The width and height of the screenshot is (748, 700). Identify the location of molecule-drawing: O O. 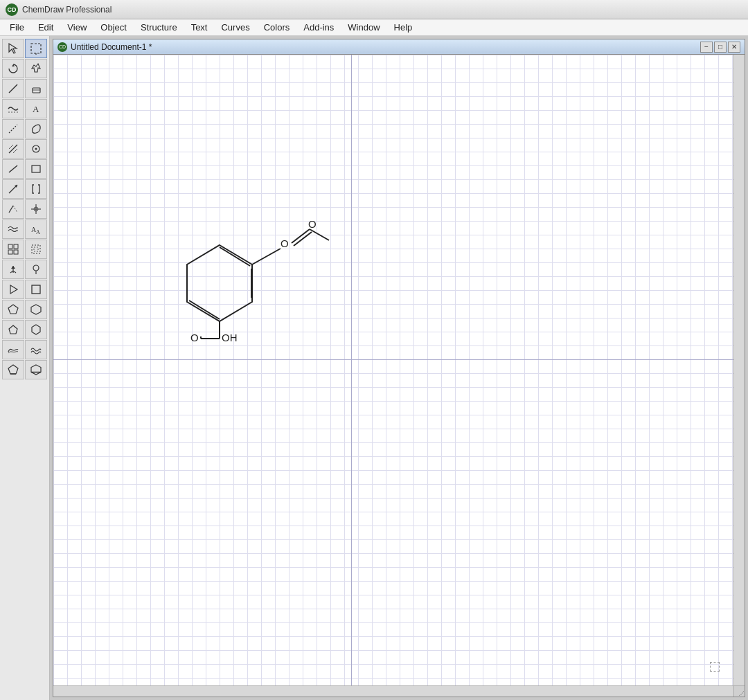
(261, 269).